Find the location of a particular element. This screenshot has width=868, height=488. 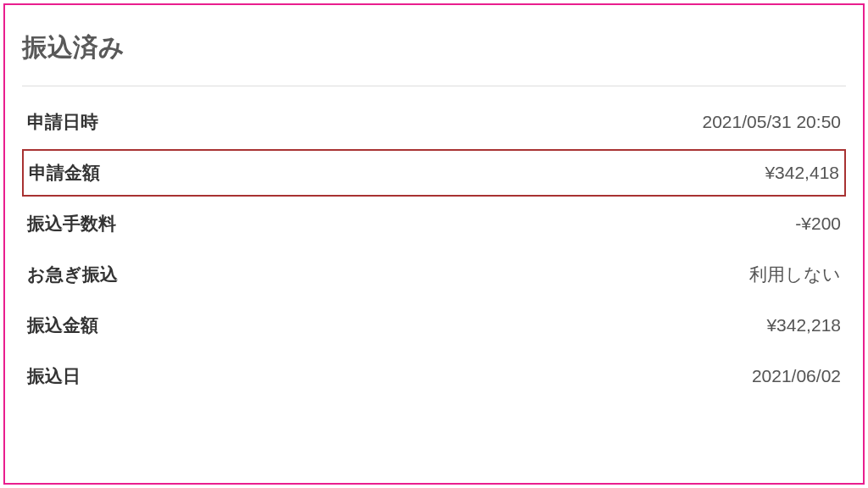

label-express-transfer: お急ぎ振込 is located at coordinates (73, 274).